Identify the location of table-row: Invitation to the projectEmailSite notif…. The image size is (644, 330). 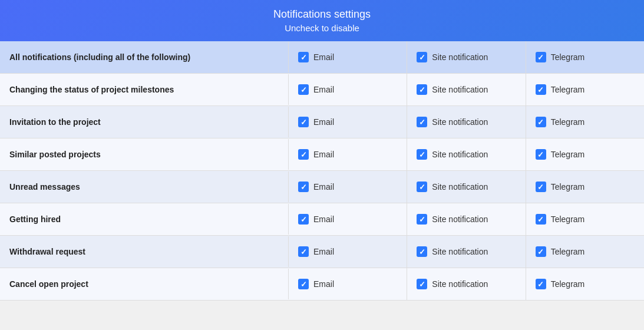
(322, 123).